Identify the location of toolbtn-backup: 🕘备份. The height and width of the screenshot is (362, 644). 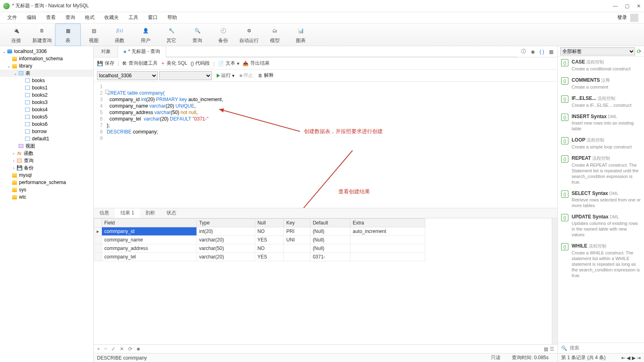
(223, 35).